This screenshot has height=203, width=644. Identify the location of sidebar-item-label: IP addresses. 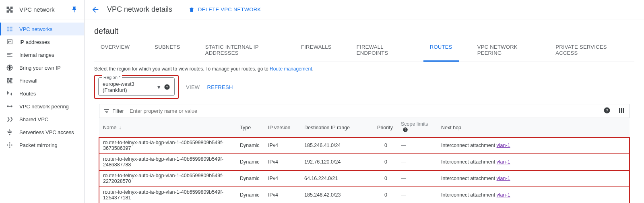
(35, 42).